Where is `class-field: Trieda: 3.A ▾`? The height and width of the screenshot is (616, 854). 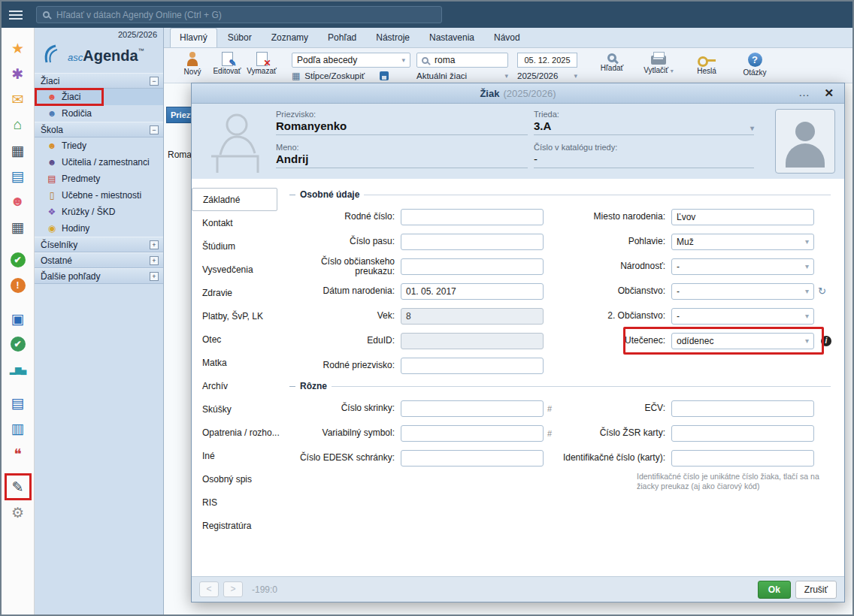 class-field: Trieda: 3.A ▾ is located at coordinates (644, 122).